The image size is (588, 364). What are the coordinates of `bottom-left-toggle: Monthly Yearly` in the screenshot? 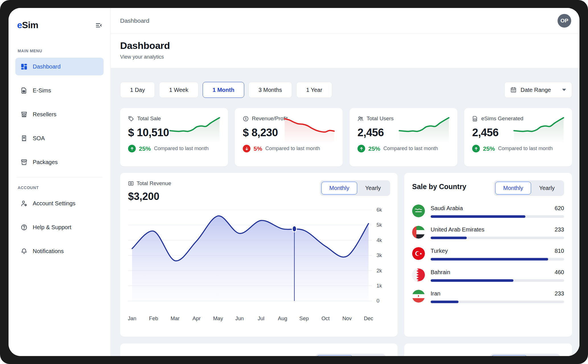 It's located at (351, 355).